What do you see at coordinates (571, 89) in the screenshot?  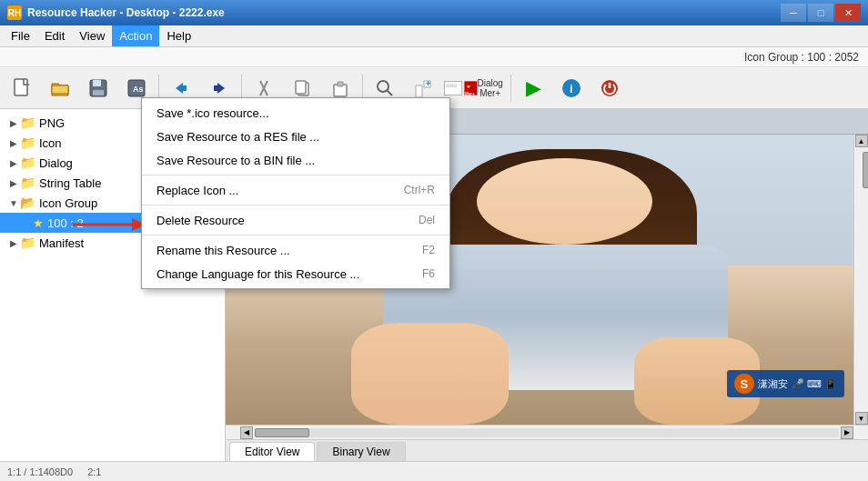 I see `svg-text: i` at bounding box center [571, 89].